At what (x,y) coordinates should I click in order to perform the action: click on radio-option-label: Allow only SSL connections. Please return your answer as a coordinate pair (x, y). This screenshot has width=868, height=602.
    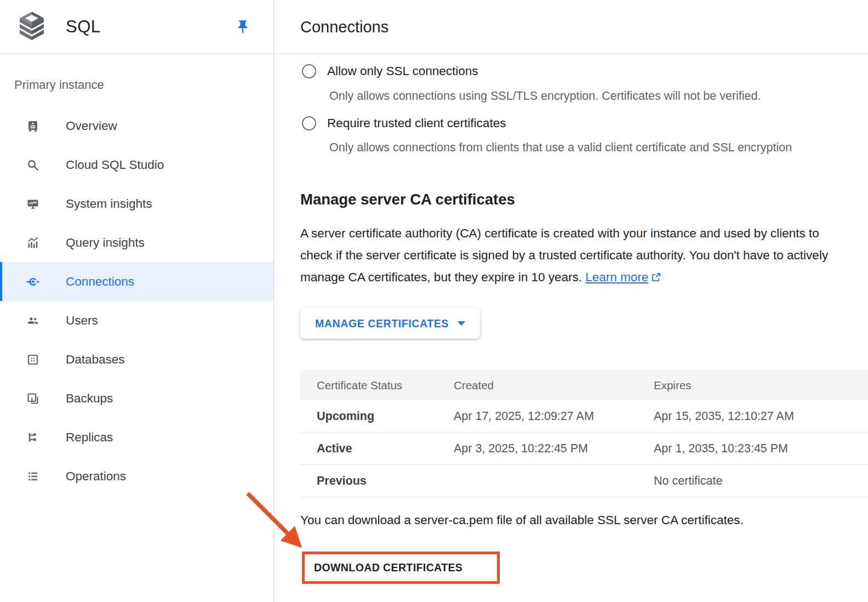
    Looking at the image, I should click on (403, 71).